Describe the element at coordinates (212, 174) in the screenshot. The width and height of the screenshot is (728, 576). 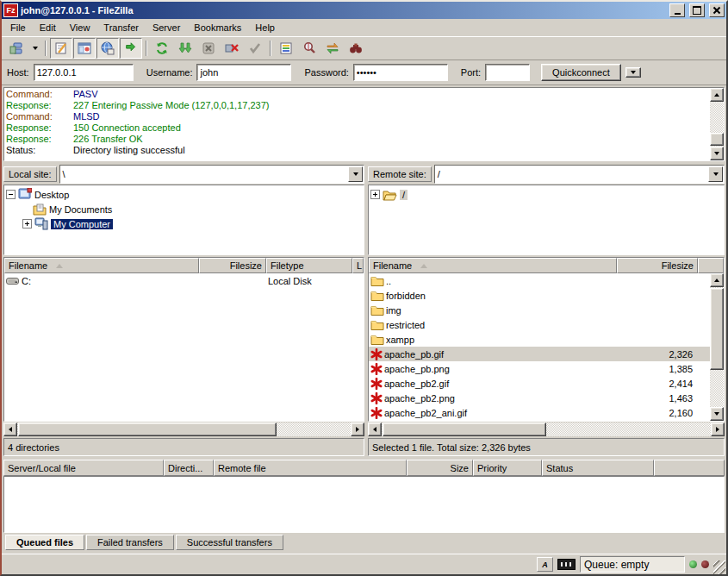
I see `local-site-combo: \` at that location.